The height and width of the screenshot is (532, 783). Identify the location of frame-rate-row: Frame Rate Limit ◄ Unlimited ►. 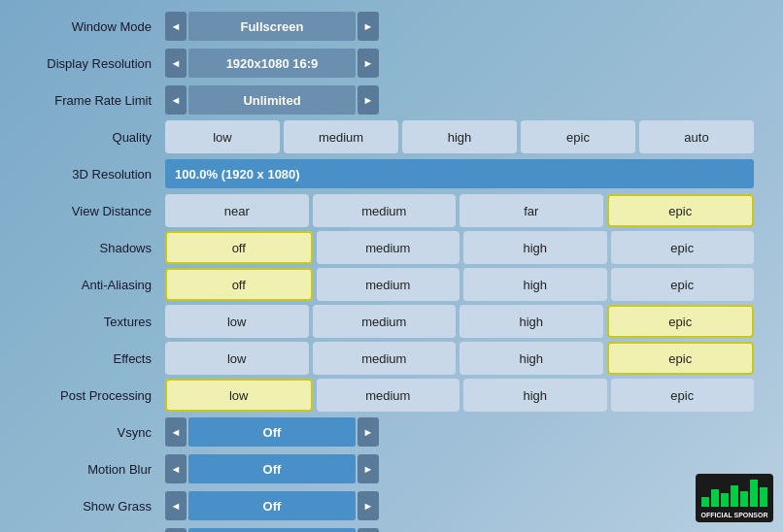
(392, 100).